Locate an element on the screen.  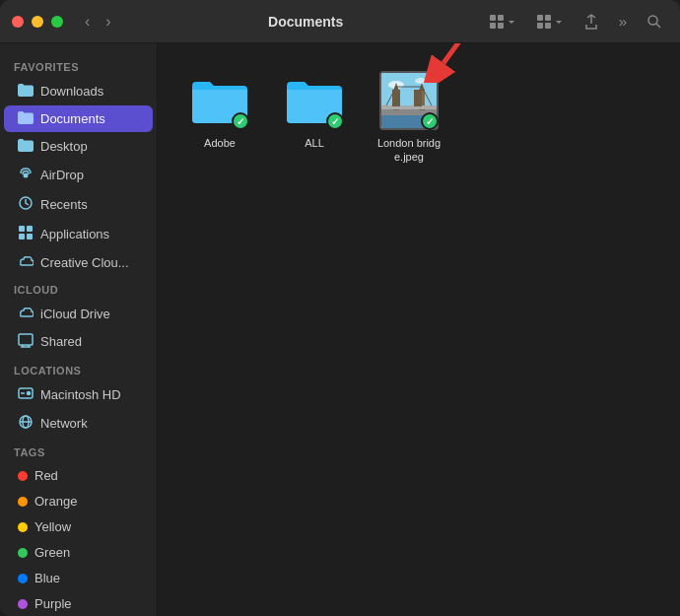
search-button is located at coordinates (654, 22).